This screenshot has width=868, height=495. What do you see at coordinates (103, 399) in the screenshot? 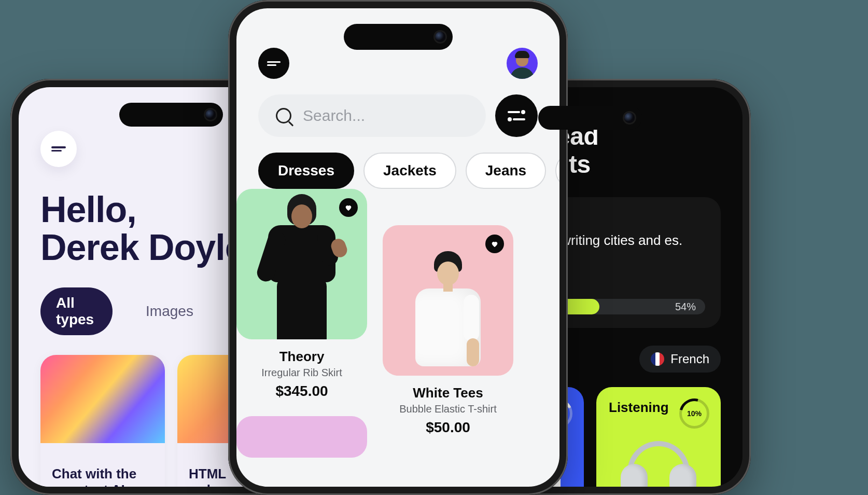
I see `card-artwork` at bounding box center [103, 399].